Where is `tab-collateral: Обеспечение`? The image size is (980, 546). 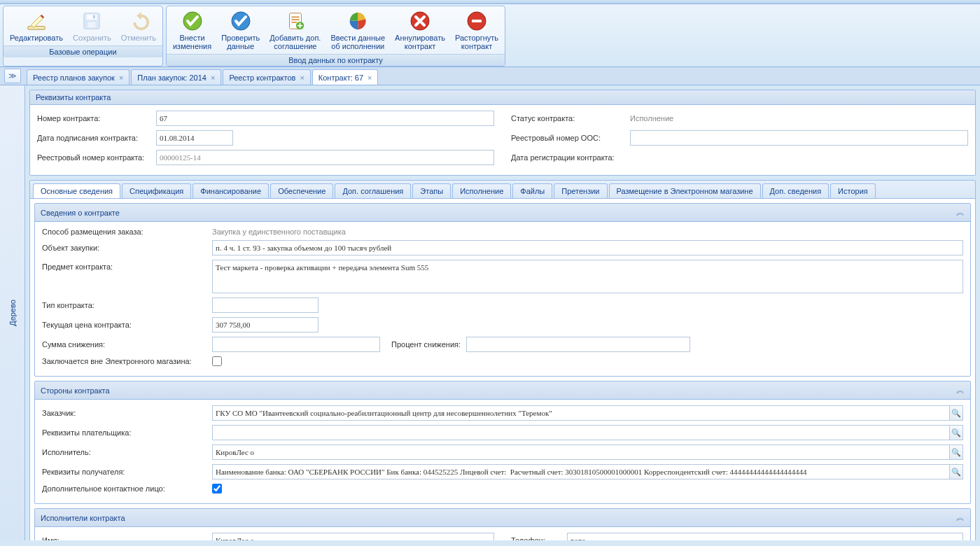
tab-collateral: Обеспечение is located at coordinates (302, 190).